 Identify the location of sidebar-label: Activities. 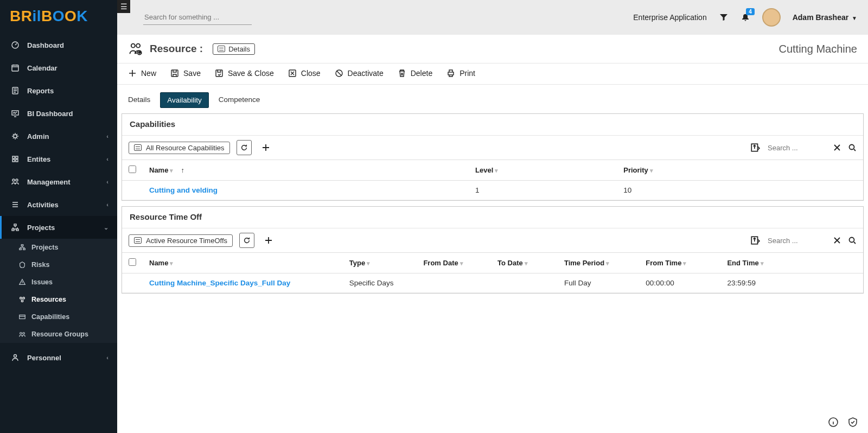
(43, 205).